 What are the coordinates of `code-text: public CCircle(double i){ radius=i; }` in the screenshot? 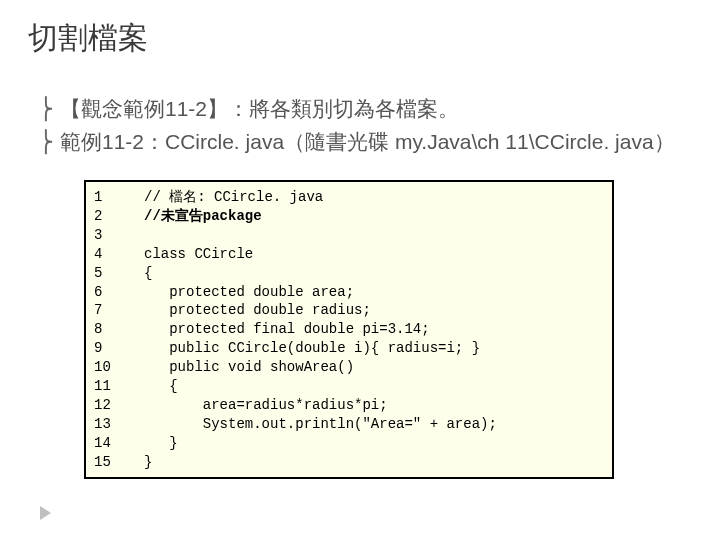 It's located at (374, 348).